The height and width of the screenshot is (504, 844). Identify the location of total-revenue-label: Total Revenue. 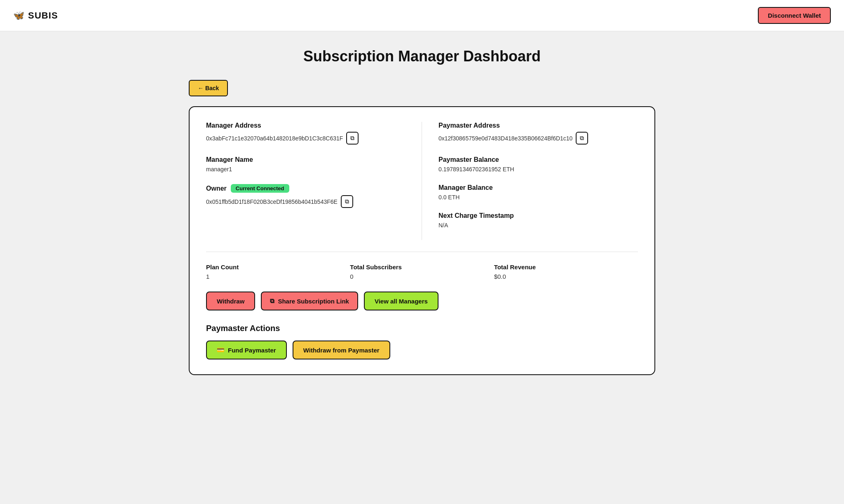
(562, 267).